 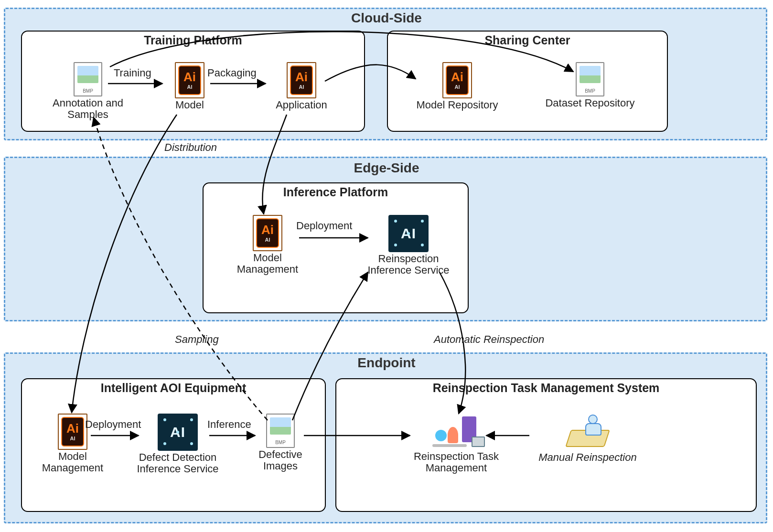 I want to click on node-reinspection-inference-service-label: ReinspectionInference Service, so click(x=408, y=265).